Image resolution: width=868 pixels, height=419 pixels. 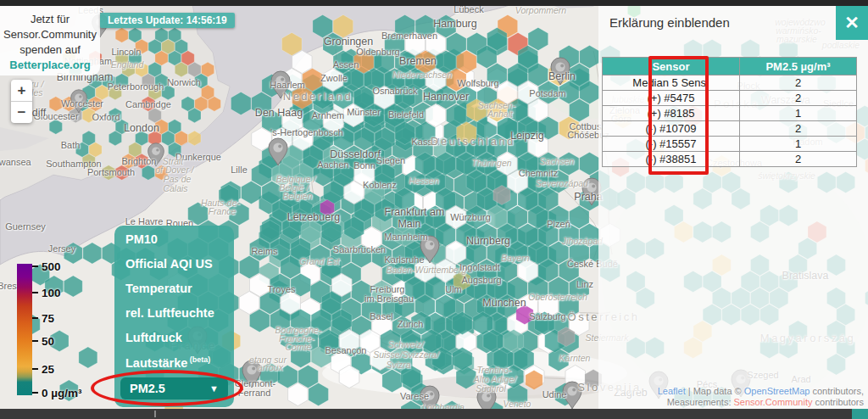 What do you see at coordinates (730, 129) in the screenshot?
I see `table-row: (-) #107092` at bounding box center [730, 129].